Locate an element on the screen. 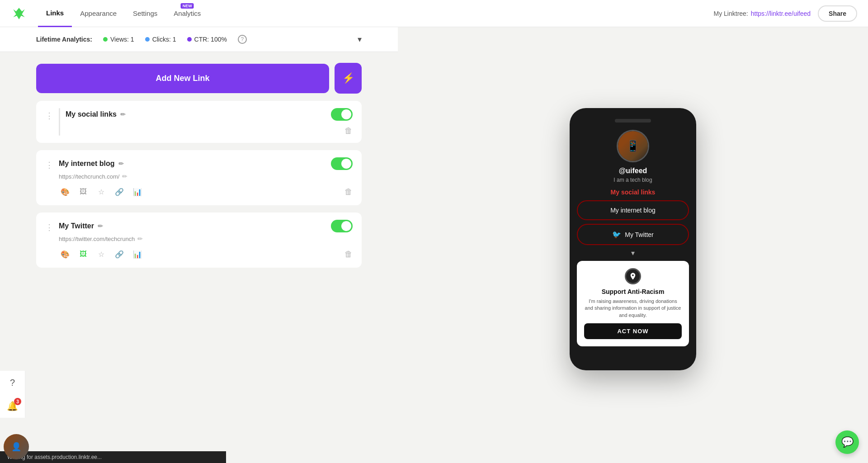 This screenshot has width=868, height=463. drag-handle-blog: ⋮ is located at coordinates (49, 164).